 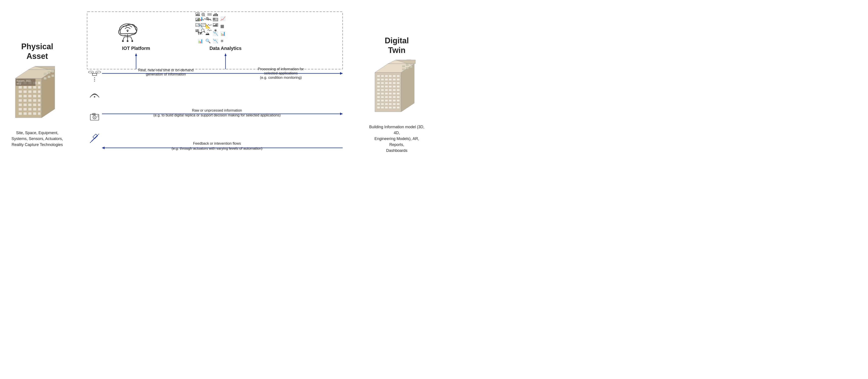 What do you see at coordinates (217, 148) in the screenshot?
I see `svg-text:(e.g. through actuators with v: (e.g. through actuators with varying lev…` at bounding box center [217, 148].